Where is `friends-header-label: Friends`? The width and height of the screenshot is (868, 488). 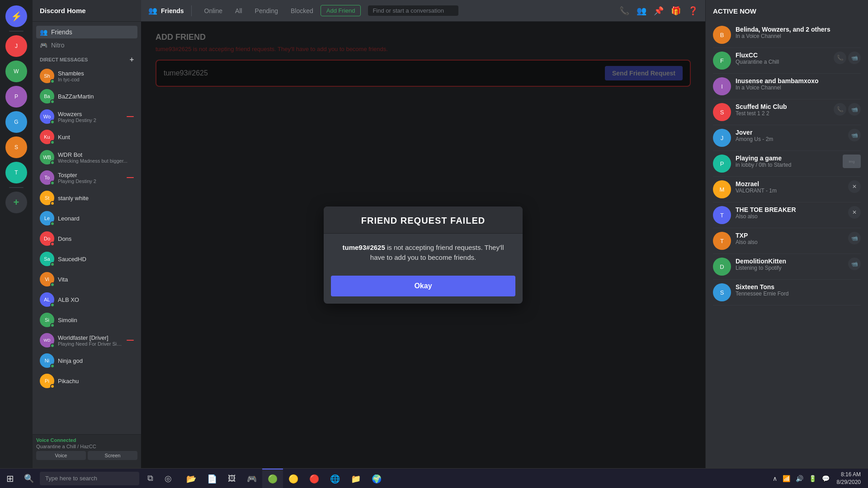
friends-header-label: Friends is located at coordinates (166, 11).